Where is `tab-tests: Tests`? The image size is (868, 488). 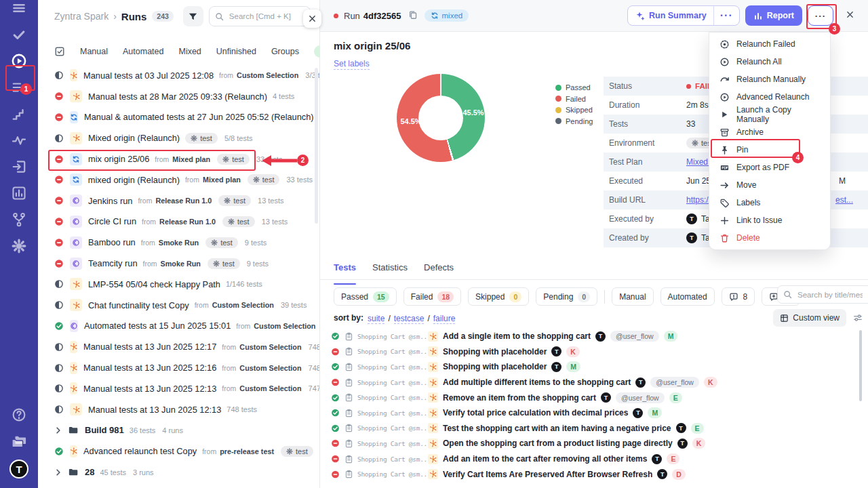
tab-tests: Tests is located at coordinates (344, 271).